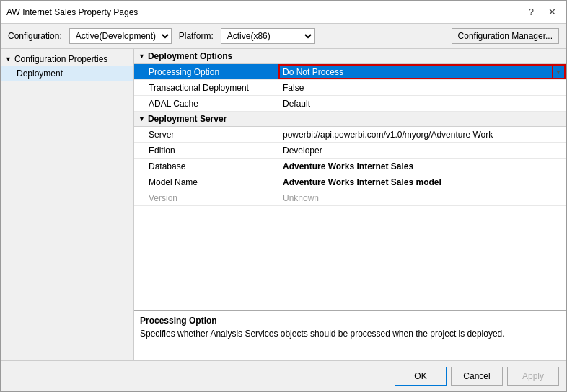 This screenshot has width=567, height=392. What do you see at coordinates (505, 36) in the screenshot?
I see `config-manager-button: Configuration Manager...` at bounding box center [505, 36].